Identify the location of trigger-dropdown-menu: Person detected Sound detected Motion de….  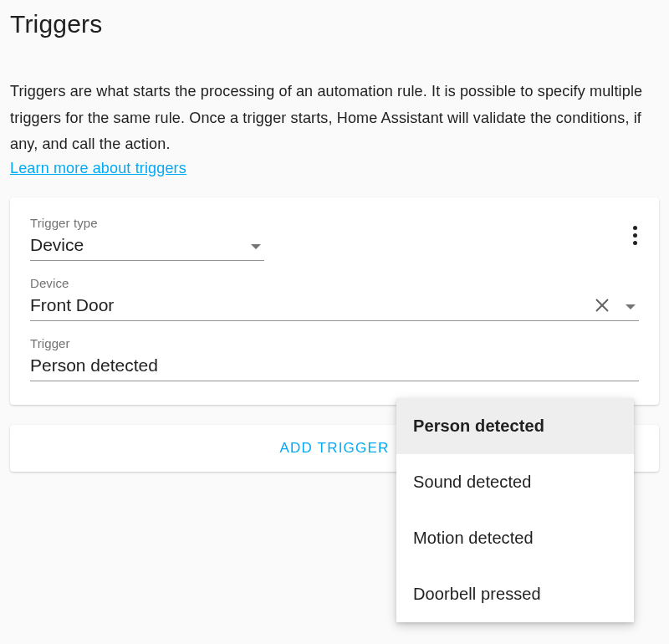
(515, 510).